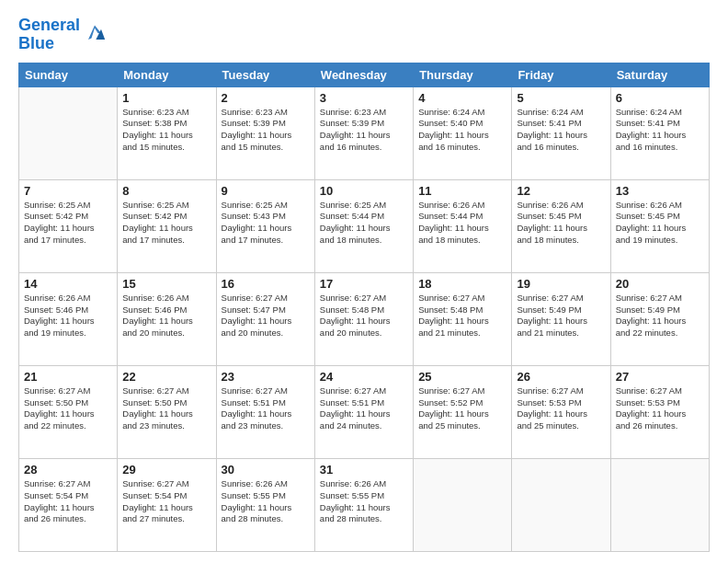 The height and width of the screenshot is (563, 728). Describe the element at coordinates (462, 223) in the screenshot. I see `cell-sun-info: Sunrise: 6:26 AM Sunset: 5:44 PM Dayligh…` at that location.